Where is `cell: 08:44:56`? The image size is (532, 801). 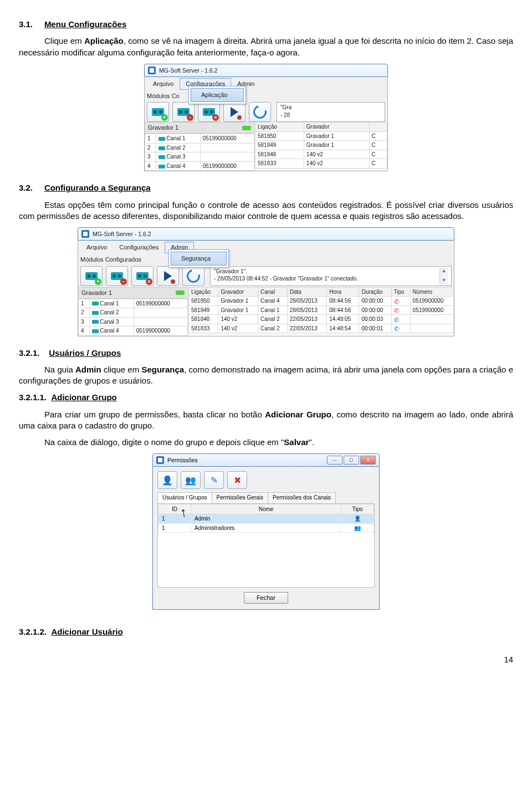 cell: 08:44:56 is located at coordinates (343, 302).